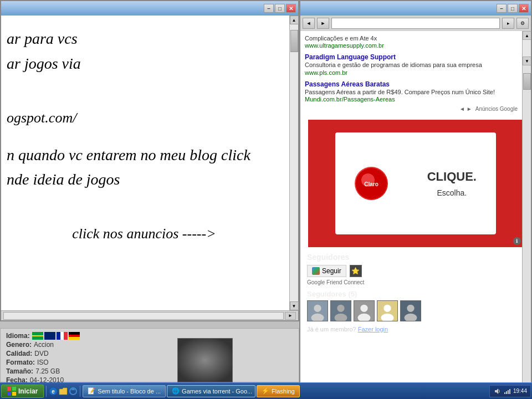 This screenshot has height=399, width=532. Describe the element at coordinates (56, 336) in the screenshot. I see `flag-icons` at that location.